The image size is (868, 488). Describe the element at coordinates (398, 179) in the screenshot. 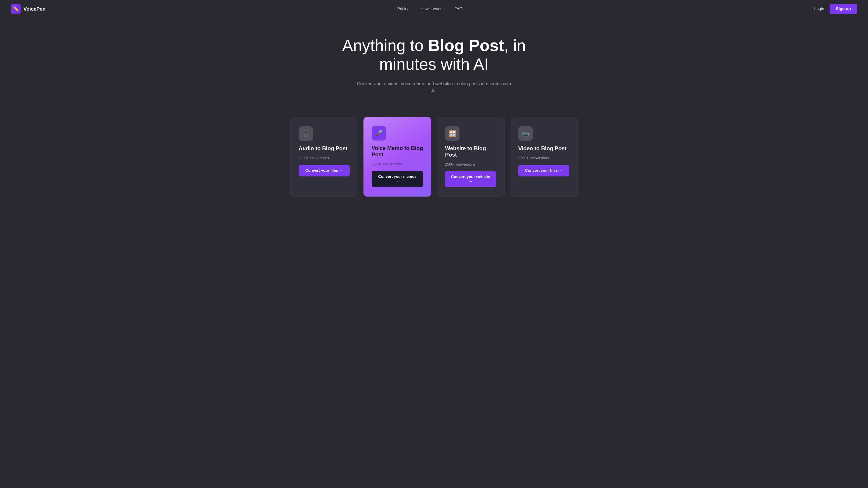

I see `voice-memo-convert-button: Convert your memos →` at that location.